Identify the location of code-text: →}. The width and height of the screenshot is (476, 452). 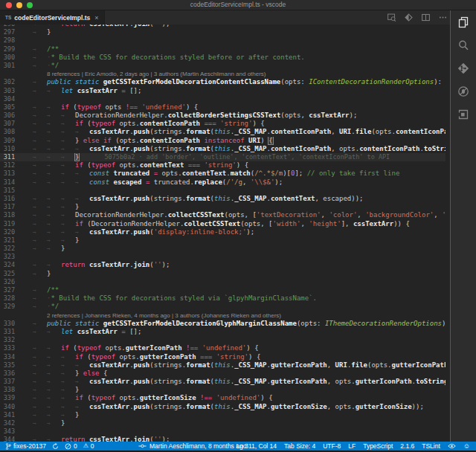
(232, 274).